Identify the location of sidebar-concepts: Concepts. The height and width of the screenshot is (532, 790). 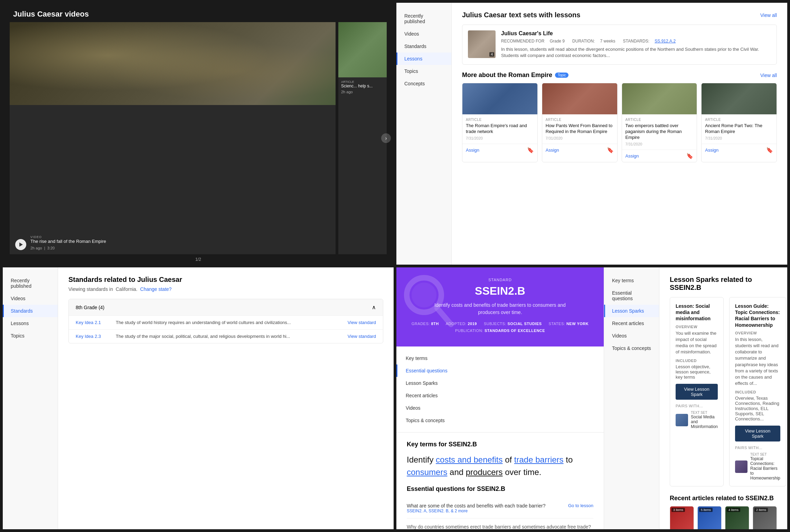
(424, 84).